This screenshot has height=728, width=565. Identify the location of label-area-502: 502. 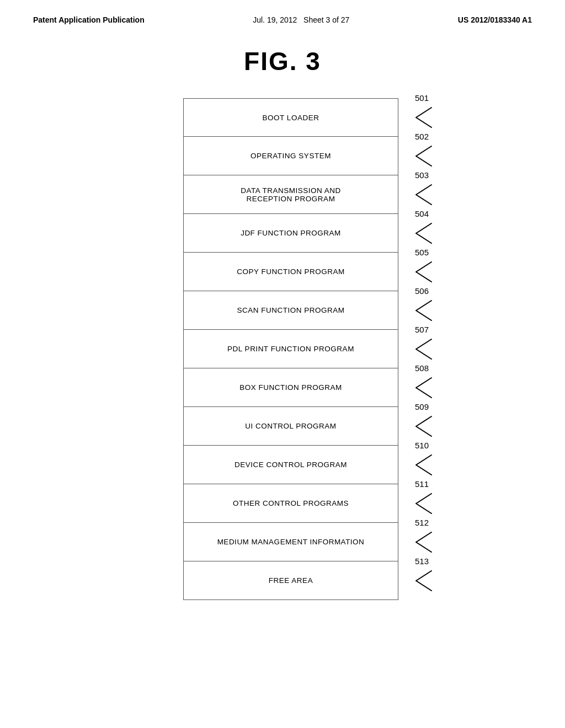
(419, 156).